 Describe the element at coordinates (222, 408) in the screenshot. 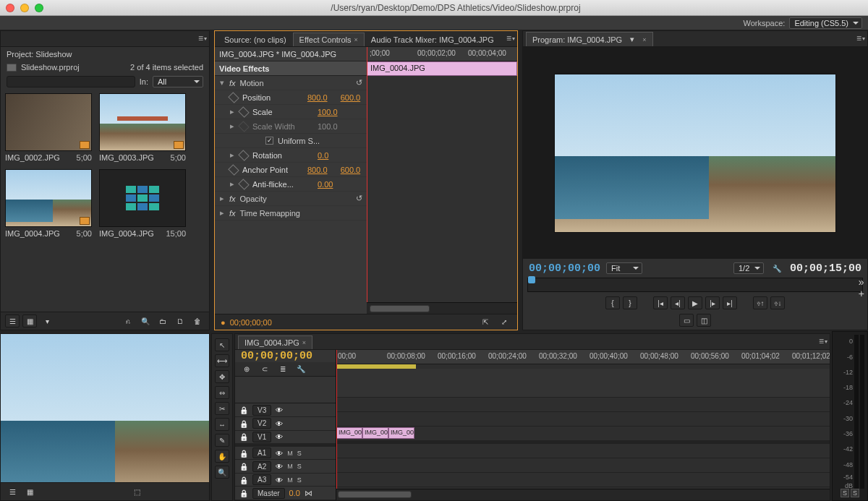

I see `razor-tool-icon: ✂` at that location.